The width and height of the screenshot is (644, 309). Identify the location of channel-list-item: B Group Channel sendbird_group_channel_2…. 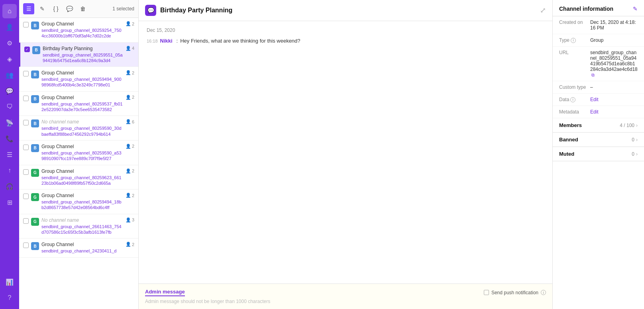
(79, 248).